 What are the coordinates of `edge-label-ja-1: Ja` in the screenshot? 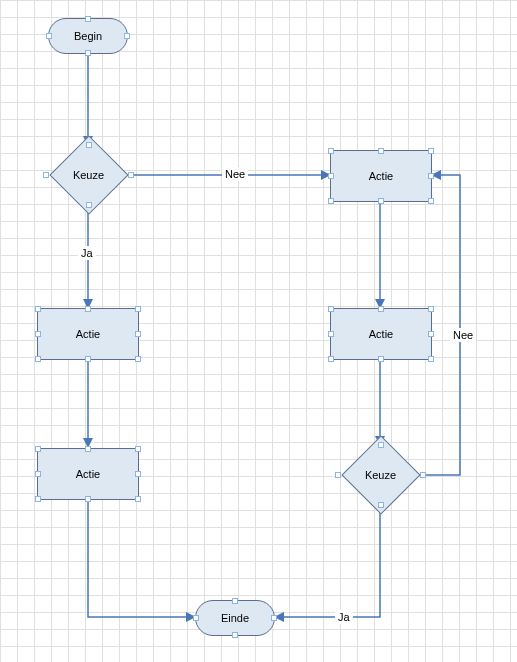 It's located at (87, 253).